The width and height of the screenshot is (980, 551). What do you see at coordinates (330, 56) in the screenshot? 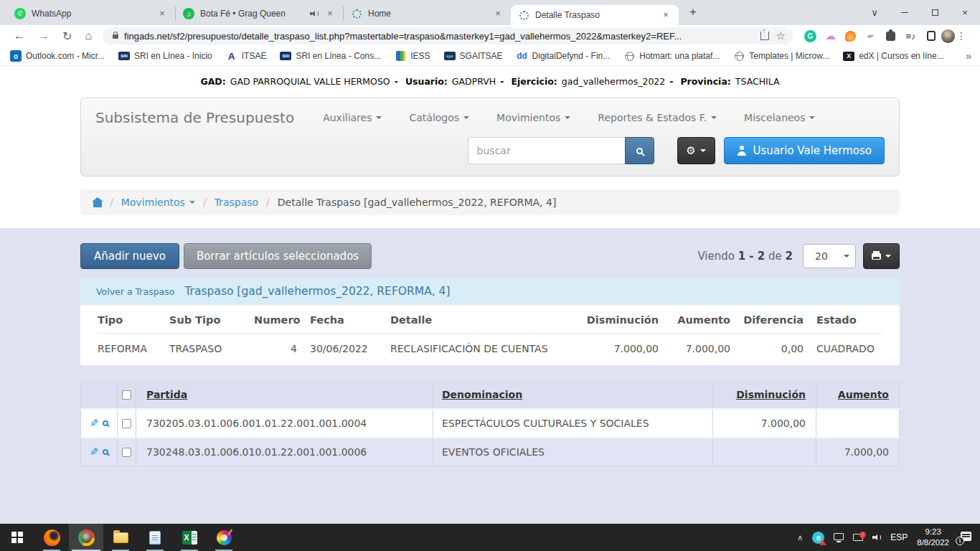
I see `bookmark-sri-consultas: SRi SRI en Línea - Cons...` at bounding box center [330, 56].